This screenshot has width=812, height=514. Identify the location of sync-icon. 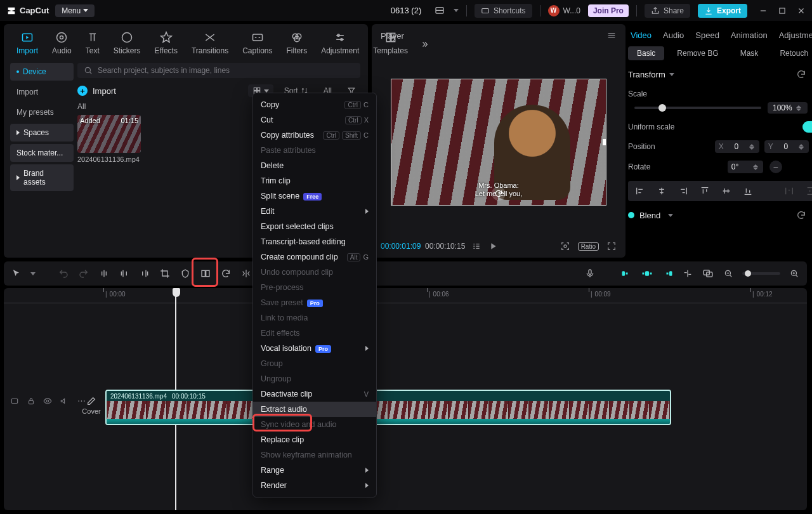
(499, 194).